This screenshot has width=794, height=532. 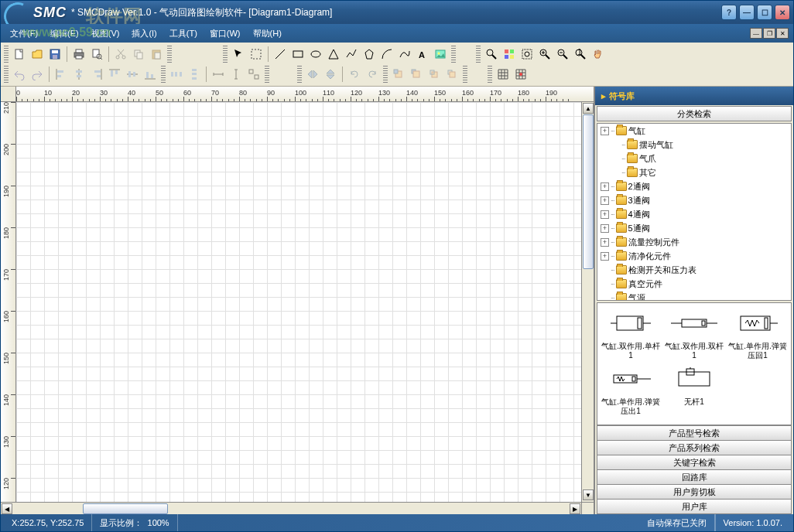 I want to click on rotate-left-button, so click(x=354, y=74).